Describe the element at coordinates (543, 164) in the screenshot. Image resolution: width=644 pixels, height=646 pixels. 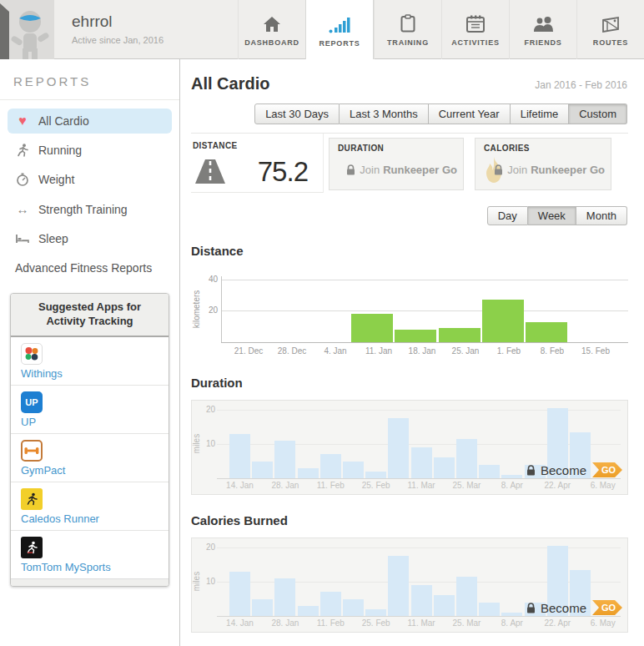
I see `calories-stat-tile: CALORIES Join Runkeeper Go` at that location.